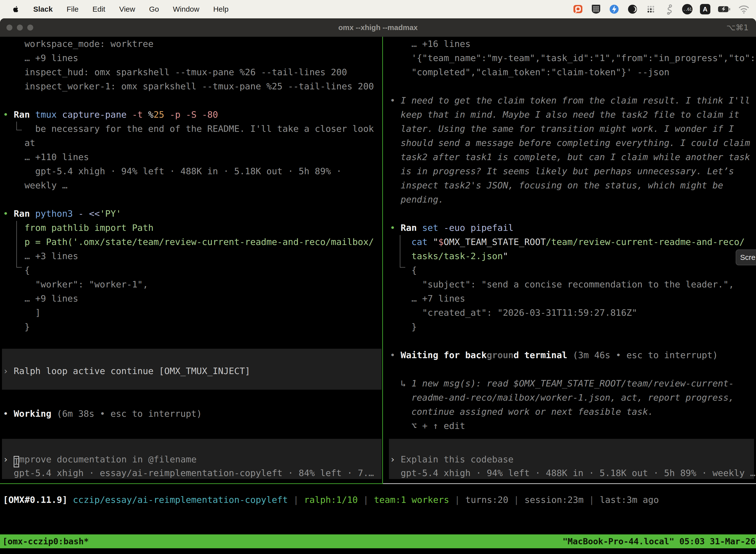 The width and height of the screenshot is (756, 554). What do you see at coordinates (378, 27) in the screenshot?
I see `window-title: omx --xhigh --madmax` at bounding box center [378, 27].